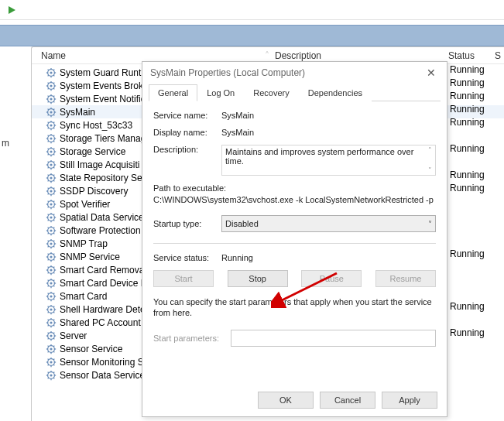 This screenshot has width=504, height=421. What do you see at coordinates (104, 86) in the screenshot?
I see `service-label: System Events Broke` at bounding box center [104, 86].